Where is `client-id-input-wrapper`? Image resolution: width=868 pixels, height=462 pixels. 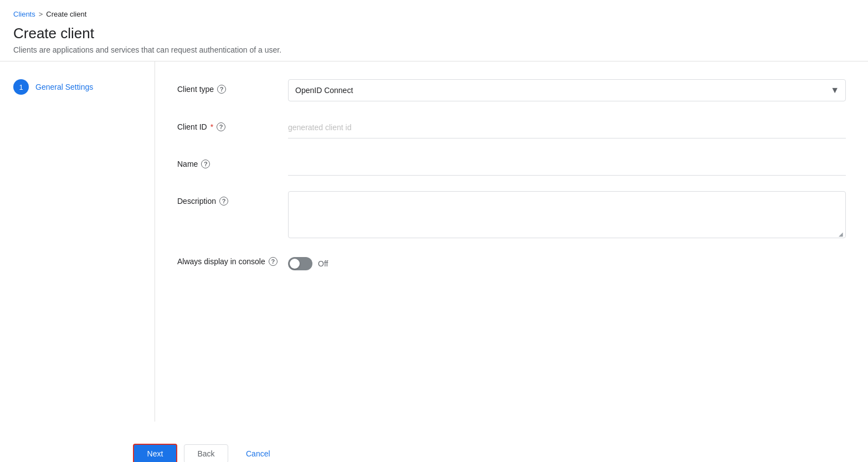 client-id-input-wrapper is located at coordinates (567, 127).